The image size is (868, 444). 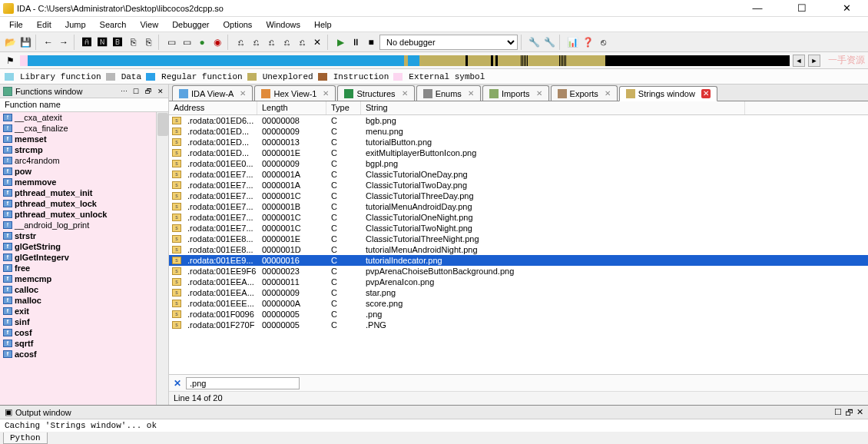 What do you see at coordinates (84, 343) in the screenshot?
I see `function-row: fsqrtf` at bounding box center [84, 343].